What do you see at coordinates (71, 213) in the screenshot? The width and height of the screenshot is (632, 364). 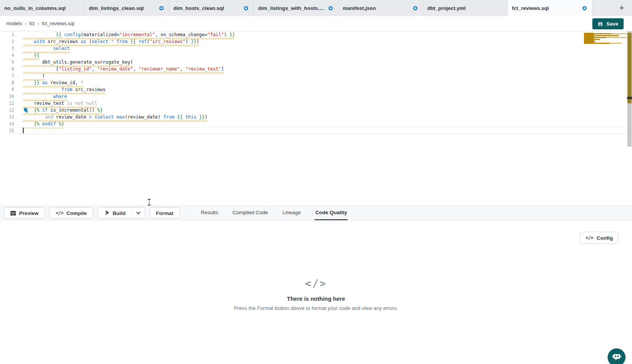 I see `compile-button: </> Compile` at bounding box center [71, 213].